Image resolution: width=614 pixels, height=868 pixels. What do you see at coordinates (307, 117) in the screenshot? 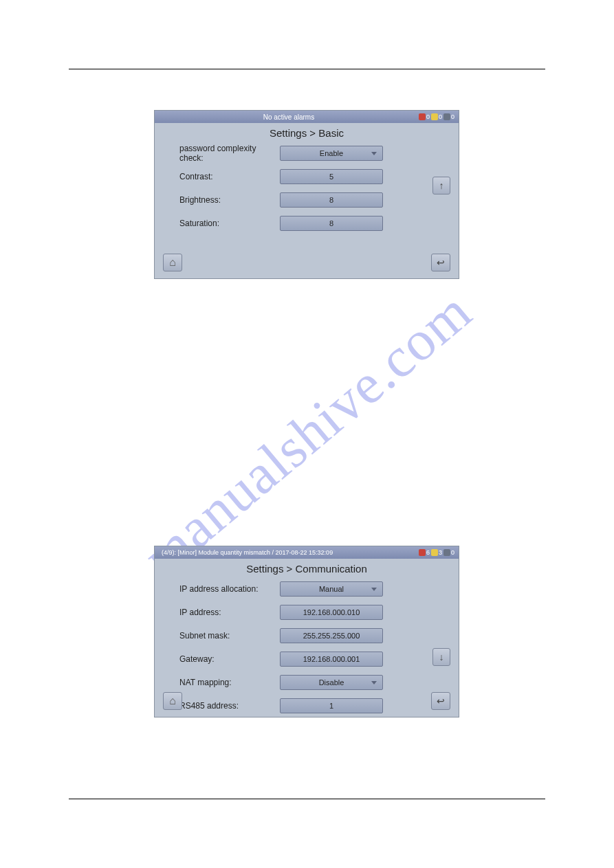
I see `status-bar: No active alarms 0 0 0` at bounding box center [307, 117].